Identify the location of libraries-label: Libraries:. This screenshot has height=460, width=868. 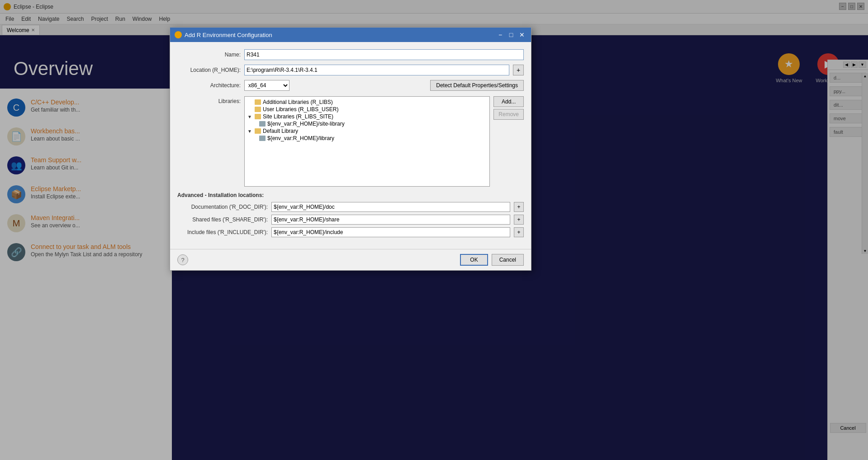
(209, 100).